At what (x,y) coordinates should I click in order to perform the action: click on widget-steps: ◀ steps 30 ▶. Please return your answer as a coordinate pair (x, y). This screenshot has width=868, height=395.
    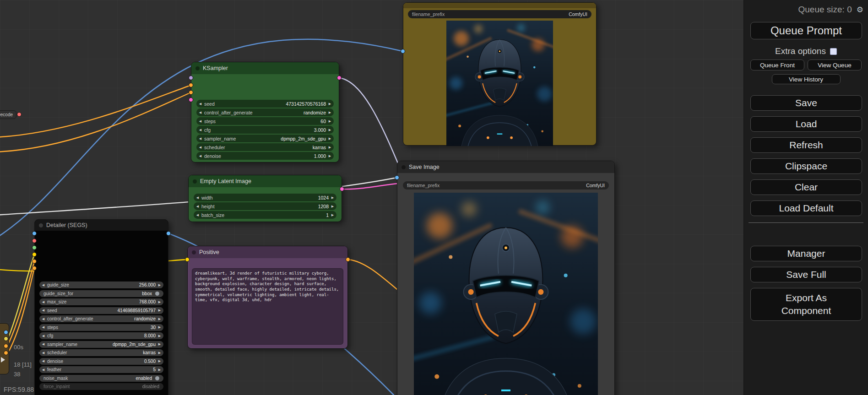
    Looking at the image, I should click on (102, 328).